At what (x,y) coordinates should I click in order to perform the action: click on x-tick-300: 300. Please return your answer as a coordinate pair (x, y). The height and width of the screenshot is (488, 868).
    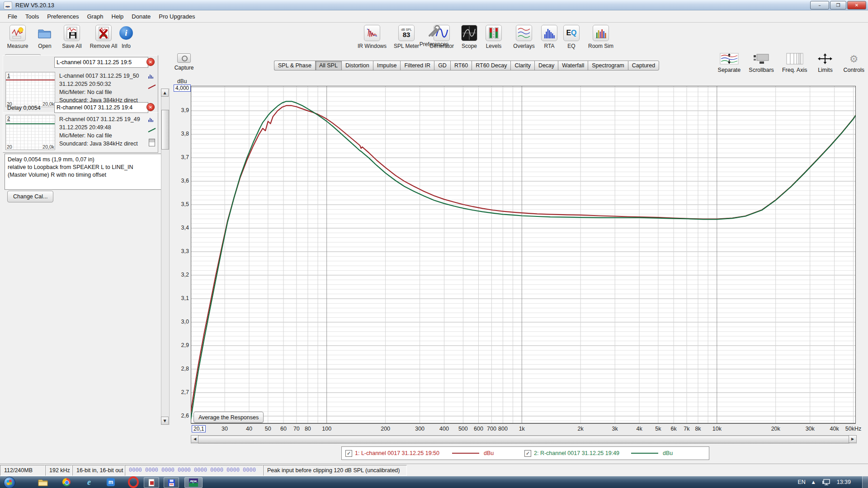
    Looking at the image, I should click on (420, 429).